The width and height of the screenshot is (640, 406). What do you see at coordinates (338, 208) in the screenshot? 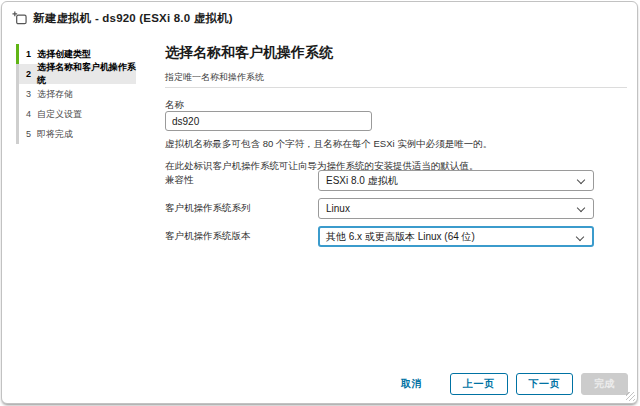
I see `guest-os-family-value: Linux` at bounding box center [338, 208].